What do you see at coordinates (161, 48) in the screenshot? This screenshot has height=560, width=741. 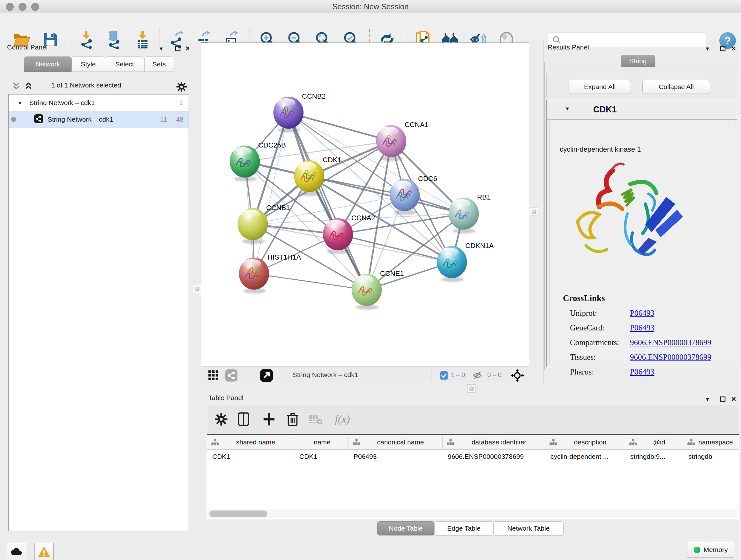 I see `control-panel-collapse-icon: ▾` at bounding box center [161, 48].